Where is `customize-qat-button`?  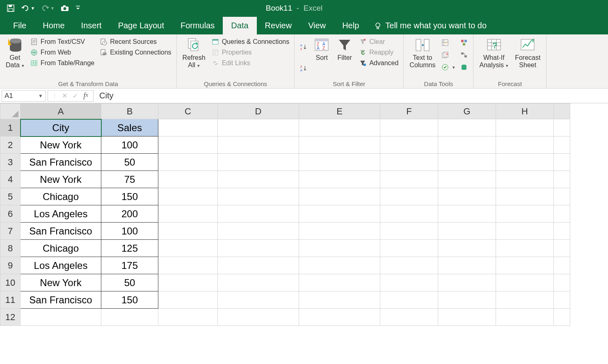
customize-qat-button is located at coordinates (78, 8).